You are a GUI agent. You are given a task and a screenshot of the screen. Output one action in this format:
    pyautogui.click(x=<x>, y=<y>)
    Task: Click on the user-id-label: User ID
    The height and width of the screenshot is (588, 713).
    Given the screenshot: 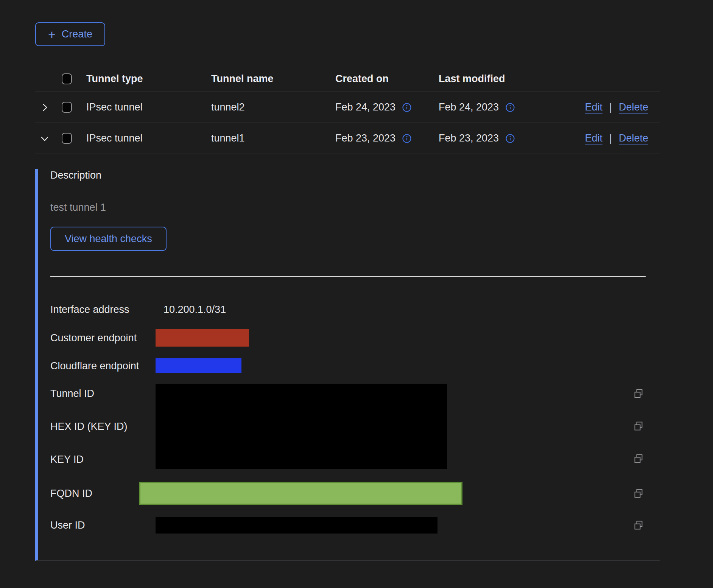 What is the action you would take?
    pyautogui.click(x=103, y=525)
    